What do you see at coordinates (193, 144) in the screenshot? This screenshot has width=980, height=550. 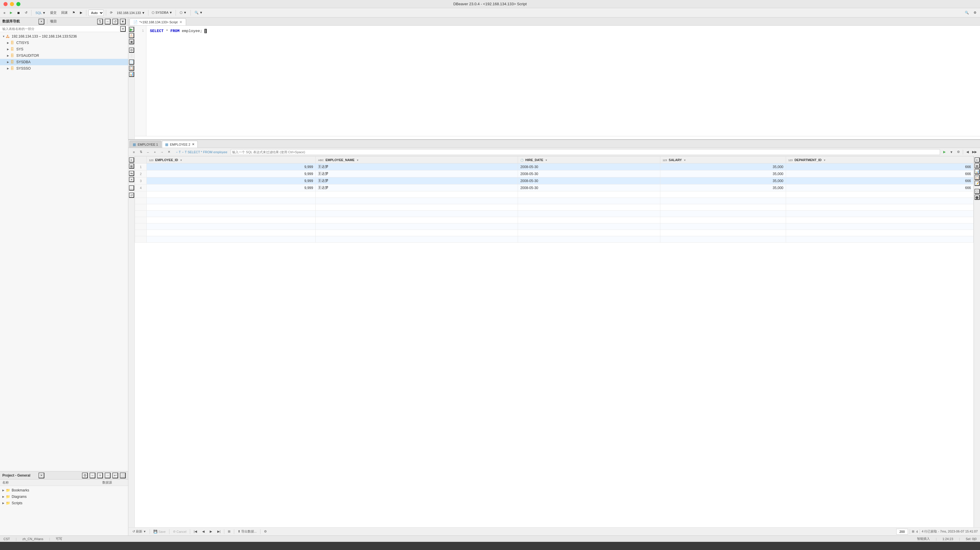 I see `result-tab2-close: ✕` at bounding box center [193, 144].